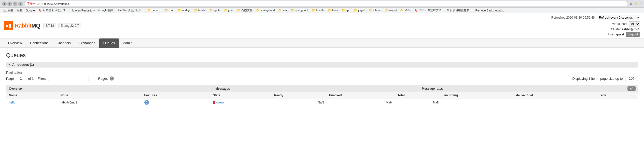 The image size is (644, 158). What do you see at coordinates (9, 26) in the screenshot?
I see `logo-icon` at bounding box center [9, 26].